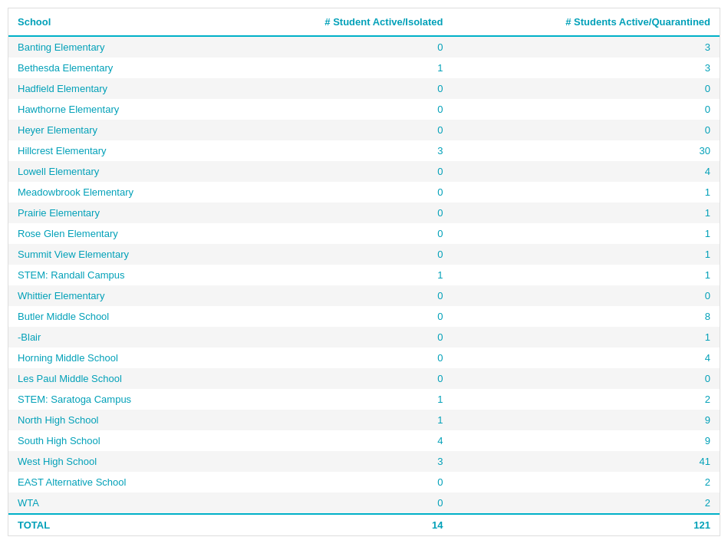 This screenshot has width=728, height=560. Describe the element at coordinates (586, 316) in the screenshot. I see `cell-quarantined: 8` at that location.